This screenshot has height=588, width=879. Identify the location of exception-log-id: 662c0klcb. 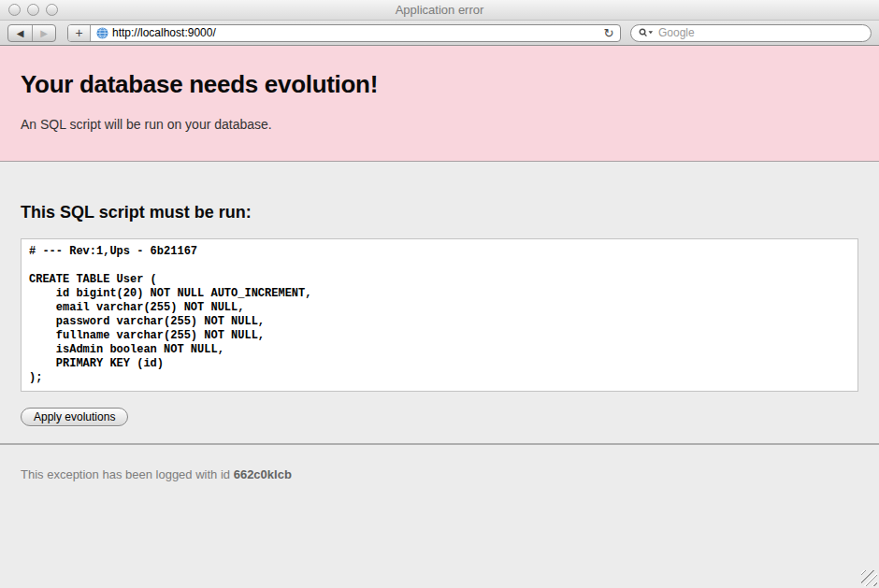
(263, 475).